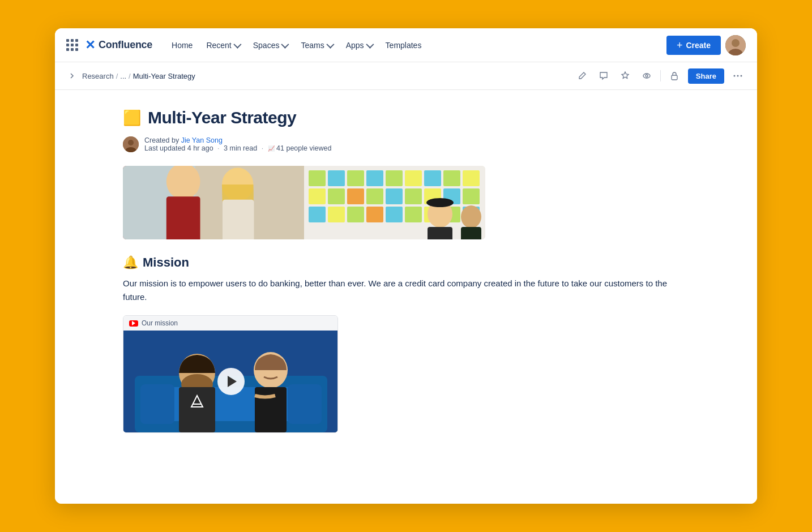  I want to click on mission-emoji: 🔔, so click(130, 263).